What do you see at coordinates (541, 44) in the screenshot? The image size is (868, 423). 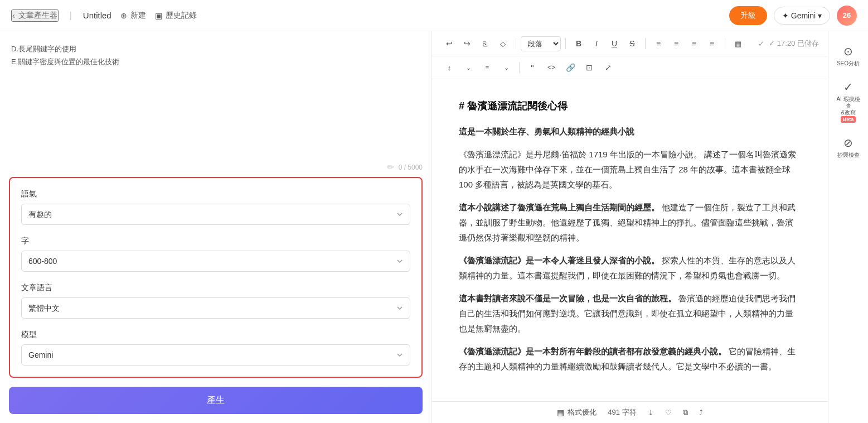 I see `style-select: 段落 標題1 標題2` at bounding box center [541, 44].